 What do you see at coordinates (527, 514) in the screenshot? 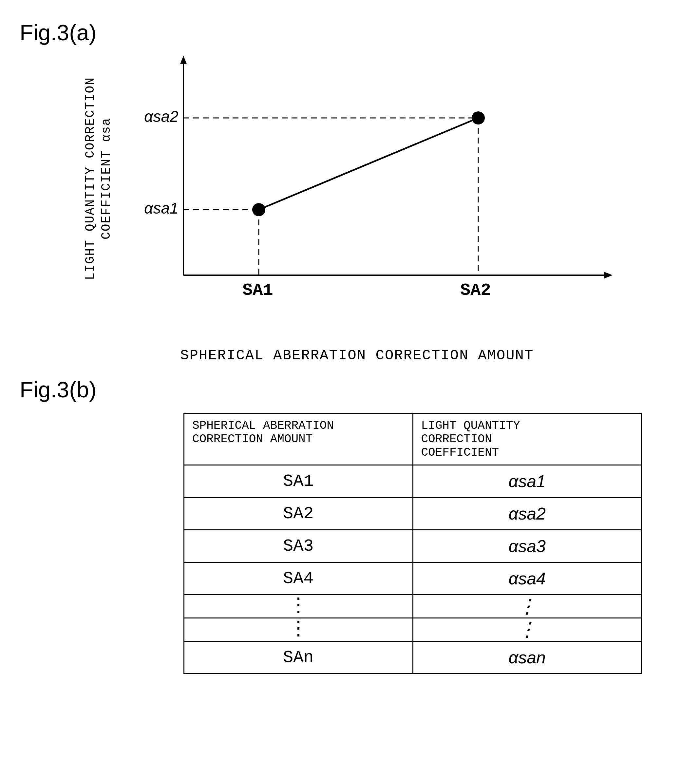
I see `table-cell-col2: αsa2` at bounding box center [527, 514].